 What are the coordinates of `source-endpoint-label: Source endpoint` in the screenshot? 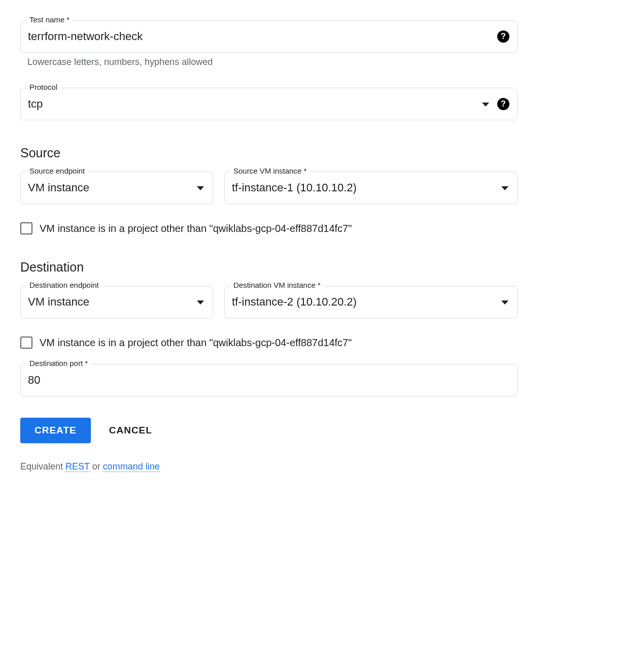 It's located at (57, 171).